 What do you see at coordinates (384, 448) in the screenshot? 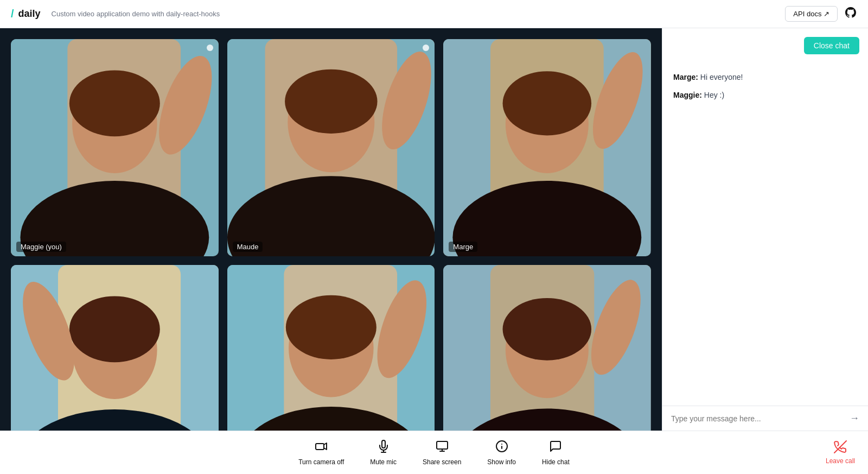
I see `mic-icon` at bounding box center [384, 448].